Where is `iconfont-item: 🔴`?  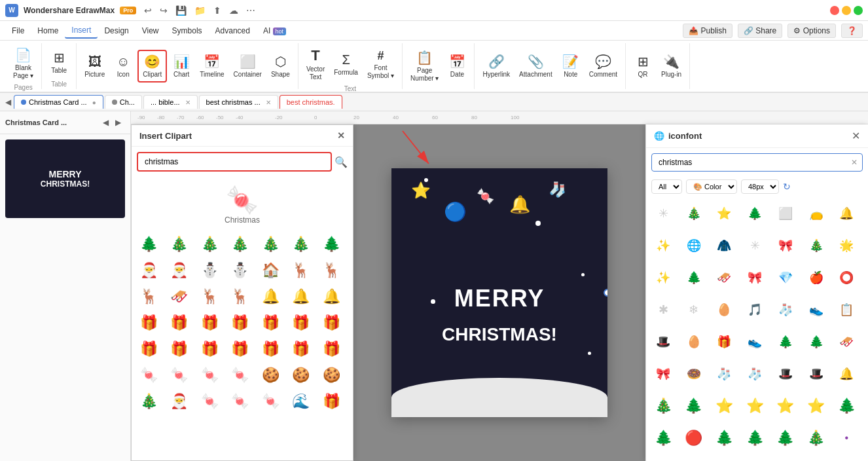 iconfont-item: 🔴 is located at coordinates (694, 438).